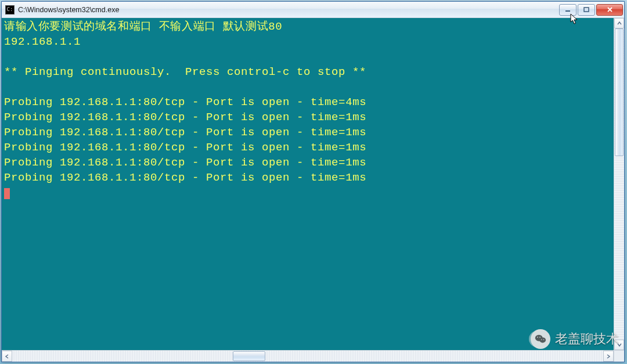 The width and height of the screenshot is (627, 364). Describe the element at coordinates (7, 194) in the screenshot. I see `terminal-cursor` at that location.